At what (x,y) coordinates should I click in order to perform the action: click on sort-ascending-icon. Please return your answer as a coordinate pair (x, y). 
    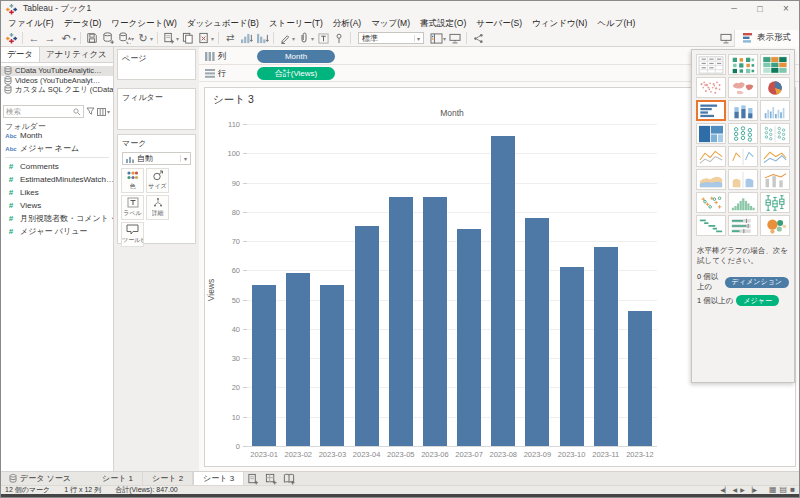
    Looking at the image, I should click on (246, 38).